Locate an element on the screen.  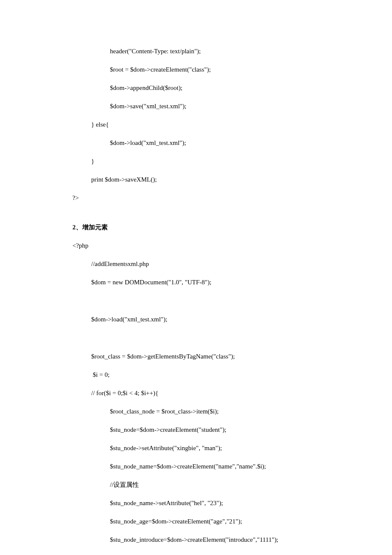
code-line: $dom->save("xml_test.xml"); is located at coordinates (211, 107).